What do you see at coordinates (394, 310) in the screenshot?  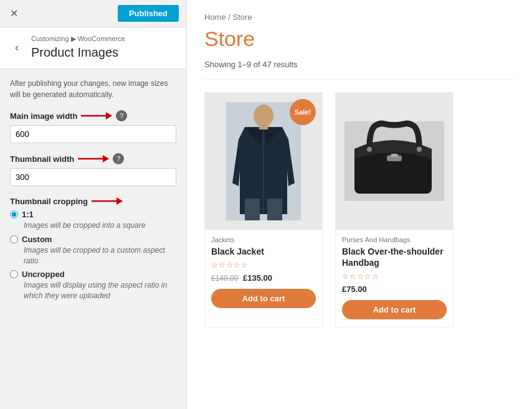 I see `add-to-cart-2: Add to cart` at bounding box center [394, 310].